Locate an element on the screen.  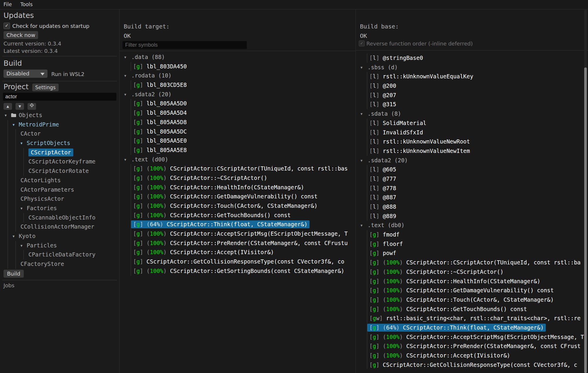
base-status: OK is located at coordinates (363, 36).